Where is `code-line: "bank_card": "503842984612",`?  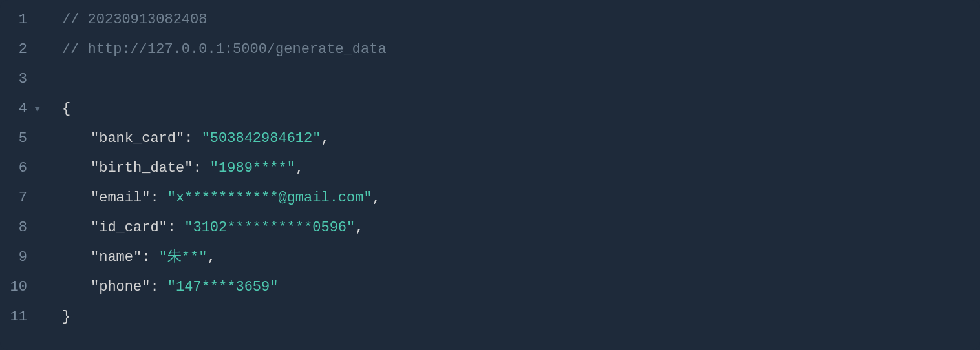 code-line: "bank_card": "503842984612", is located at coordinates (521, 139).